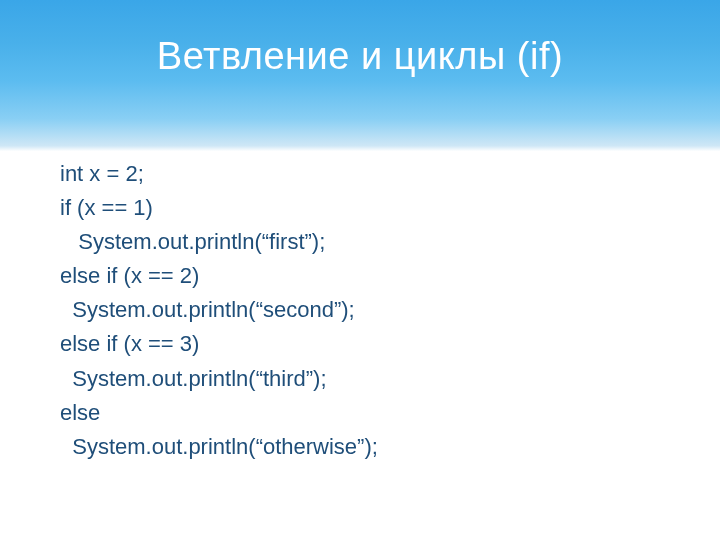 The width and height of the screenshot is (720, 540). I want to click on code-line: else if (x == 2), so click(360, 276).